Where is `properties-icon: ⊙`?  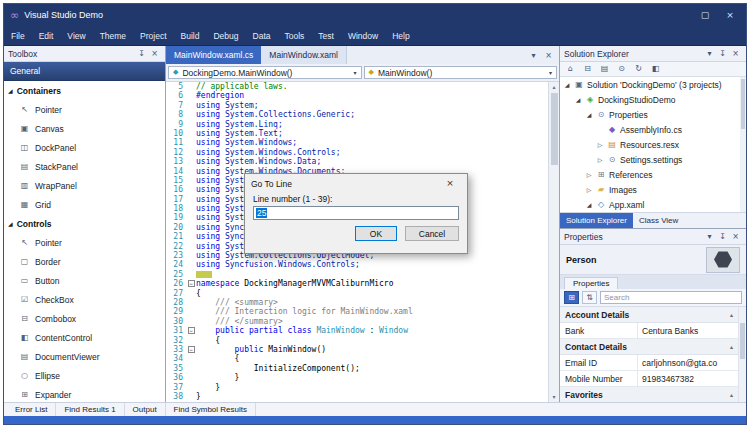 properties-icon: ⊙ is located at coordinates (622, 69).